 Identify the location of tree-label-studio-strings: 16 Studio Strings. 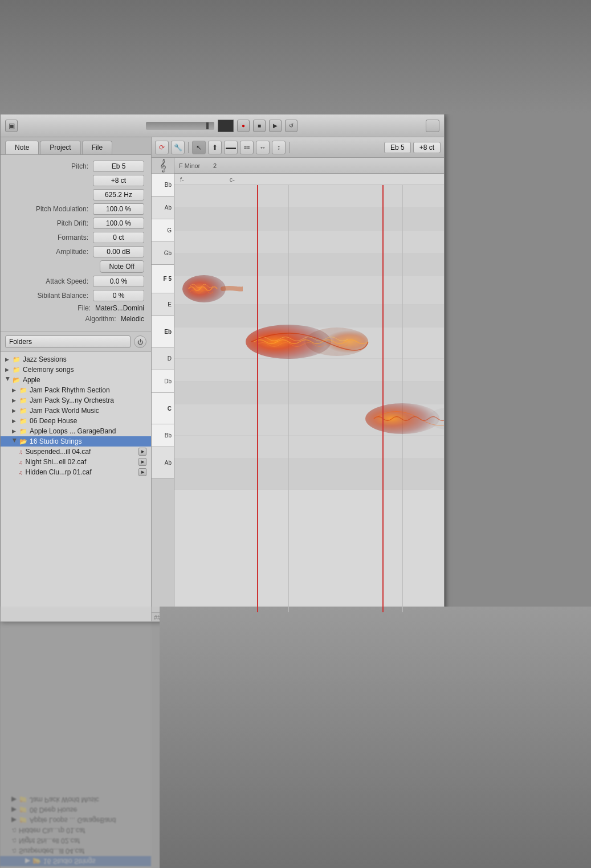
(56, 441).